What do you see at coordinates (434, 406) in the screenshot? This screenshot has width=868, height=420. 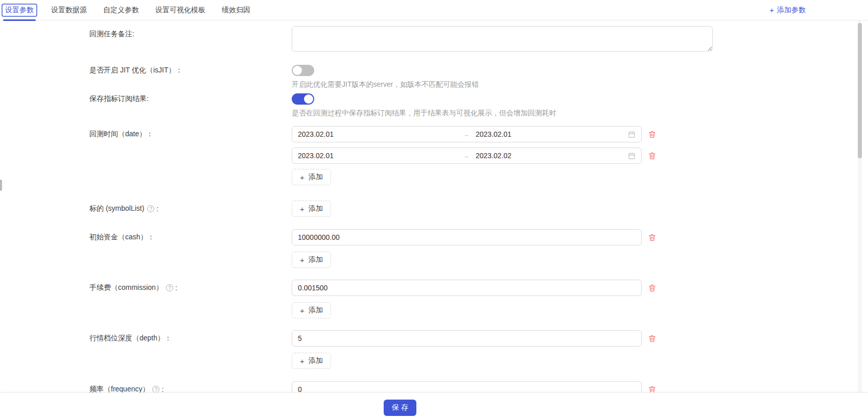 I see `save-footer: 保 存` at bounding box center [434, 406].